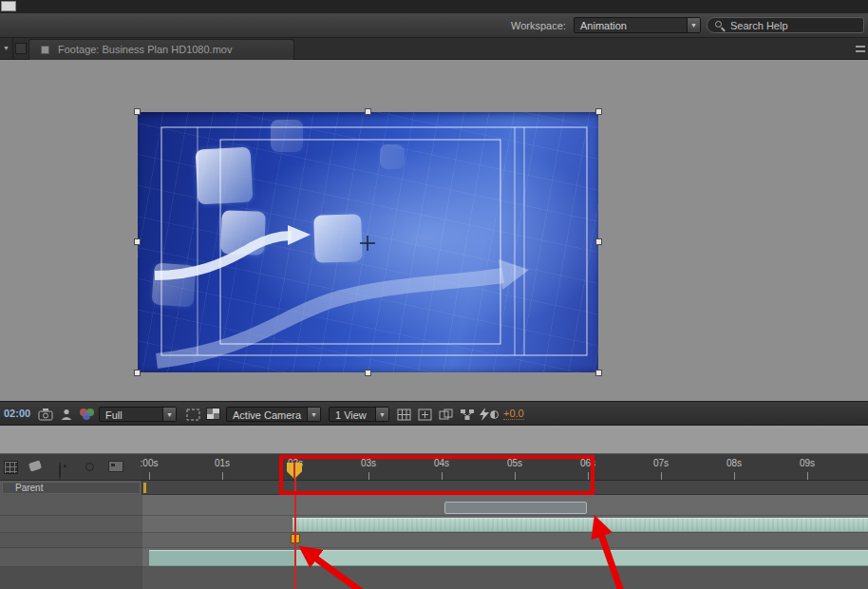  I want to click on timeline-header-icons, so click(71, 467).